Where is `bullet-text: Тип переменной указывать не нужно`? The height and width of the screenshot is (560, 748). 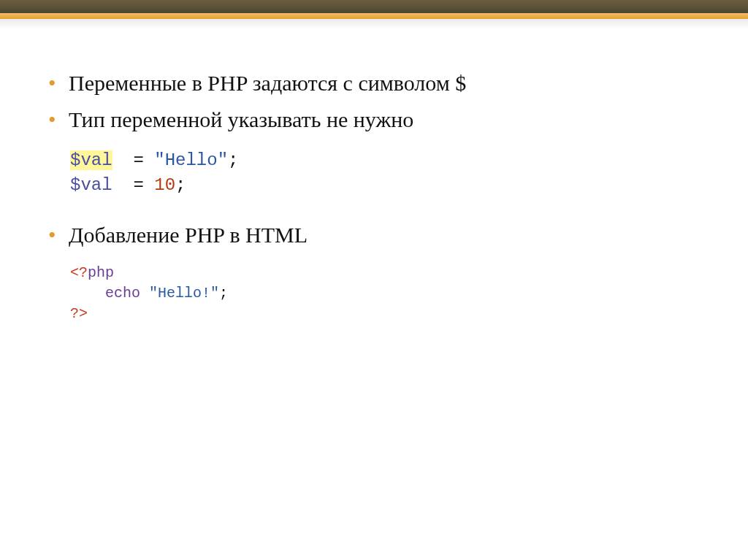
bullet-text: Тип переменной указывать не нужно is located at coordinates (241, 120).